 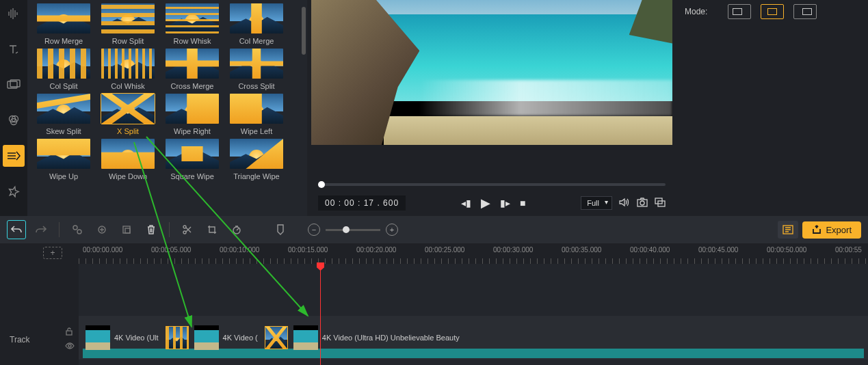 I want to click on transition-label: X Split, so click(x=128, y=131).